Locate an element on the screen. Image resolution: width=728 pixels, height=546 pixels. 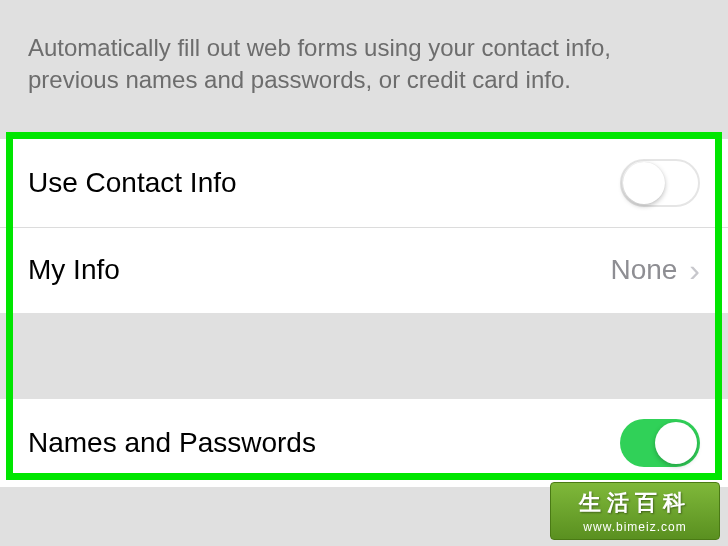
chevron-right-icon: › is located at coordinates (694, 270).